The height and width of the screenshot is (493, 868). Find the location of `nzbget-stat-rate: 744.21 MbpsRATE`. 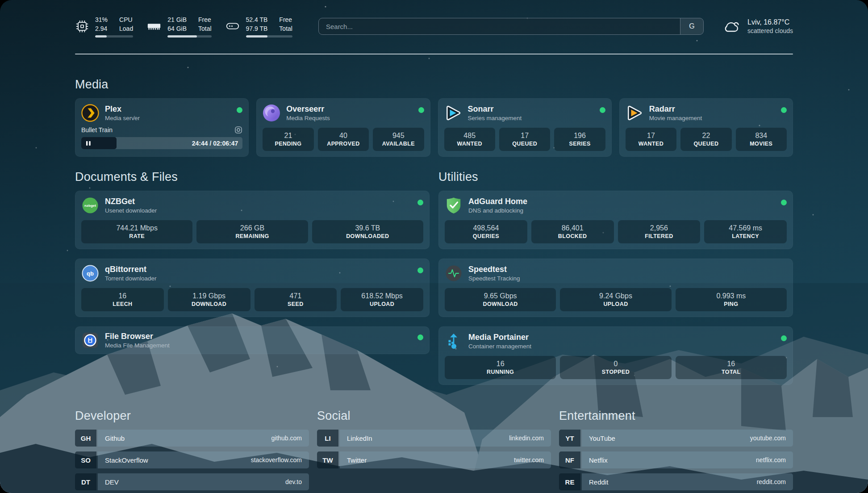

nzbget-stat-rate: 744.21 MbpsRATE is located at coordinates (137, 232).